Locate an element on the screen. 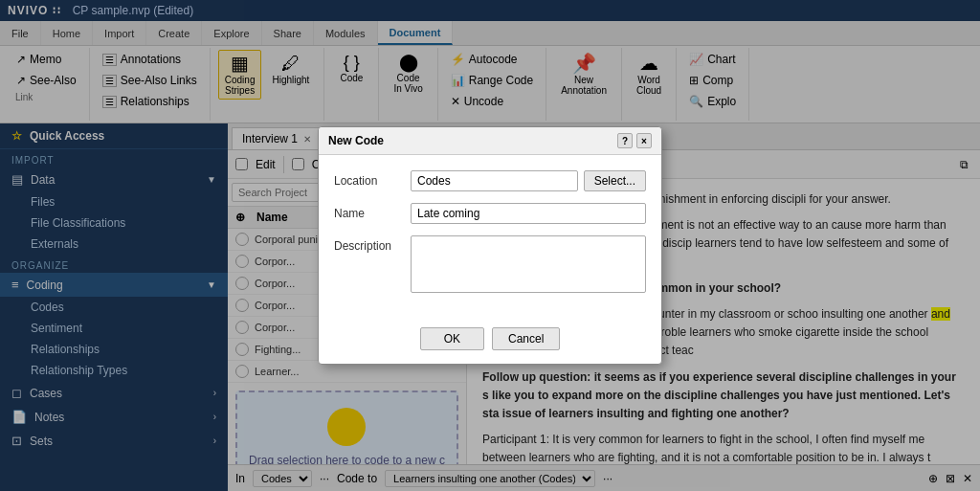  modal-body: Location Select... Name Description is located at coordinates (490, 237).